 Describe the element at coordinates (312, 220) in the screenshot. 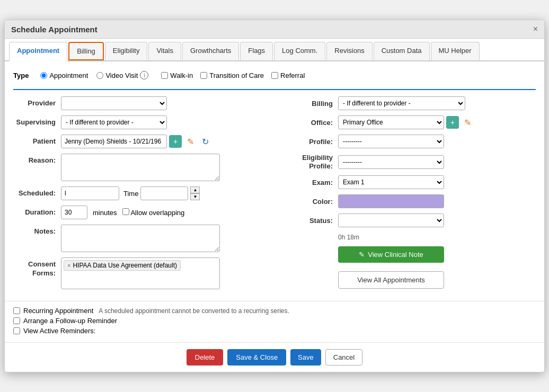

I see `status-label: Status:` at that location.